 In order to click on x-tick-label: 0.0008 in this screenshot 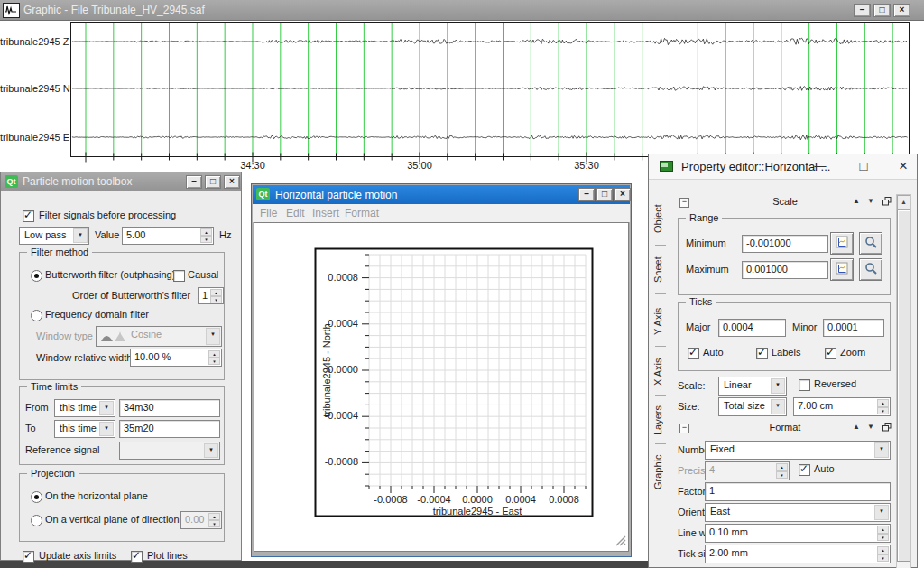, I will do `click(564, 499)`.